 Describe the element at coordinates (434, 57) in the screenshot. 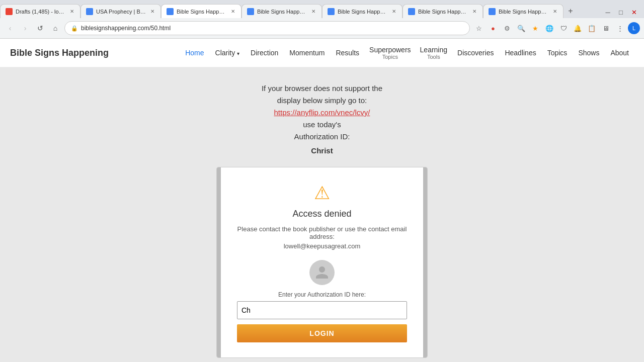

I see `nav-learning-sub: Tools` at that location.